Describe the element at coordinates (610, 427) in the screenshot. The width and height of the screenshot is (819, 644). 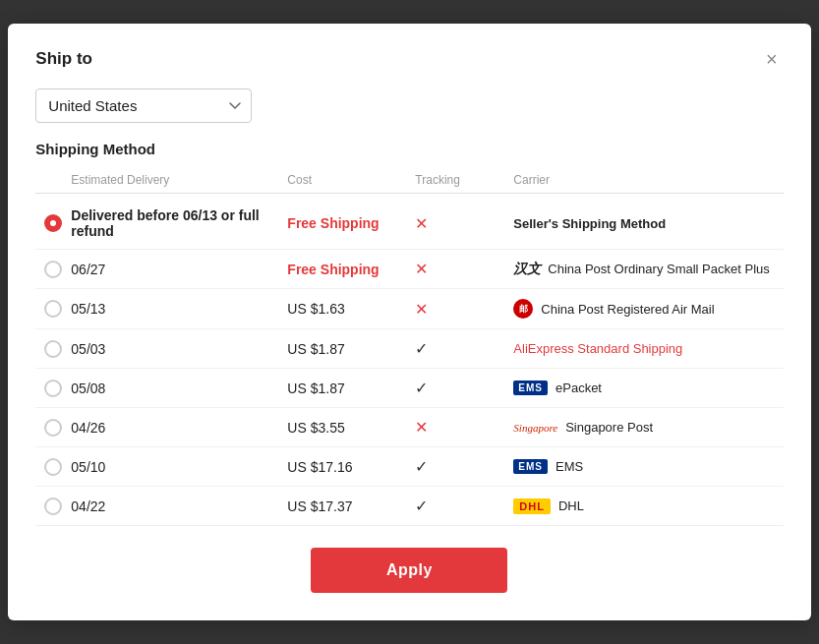
I see `carrier-name: Singapore Post` at that location.